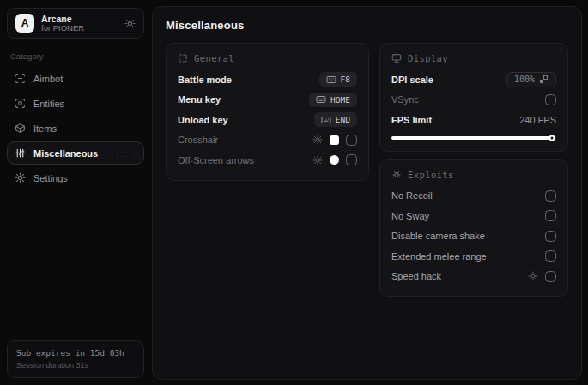 The height and width of the screenshot is (385, 588). Describe the element at coordinates (76, 359) in the screenshot. I see `subscription-status-card: Sub expires in 15d 03h Session duration …` at that location.